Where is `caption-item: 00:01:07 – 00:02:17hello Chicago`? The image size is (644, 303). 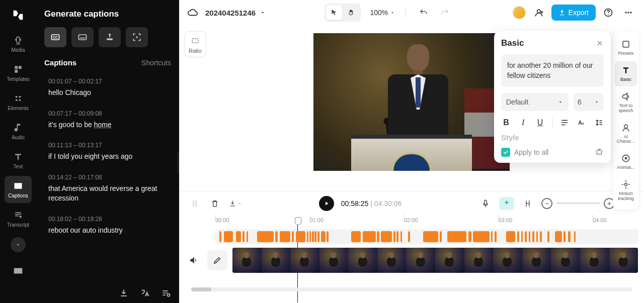
caption-item: 00:01:07 – 00:02:17hello Chicago is located at coordinates (108, 88).